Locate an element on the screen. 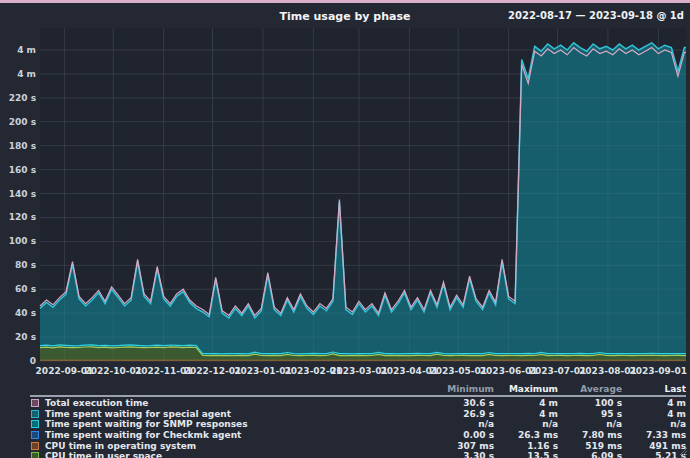 The width and height of the screenshot is (690, 458). series-label-cell: Total execution time is located at coordinates (230, 403).